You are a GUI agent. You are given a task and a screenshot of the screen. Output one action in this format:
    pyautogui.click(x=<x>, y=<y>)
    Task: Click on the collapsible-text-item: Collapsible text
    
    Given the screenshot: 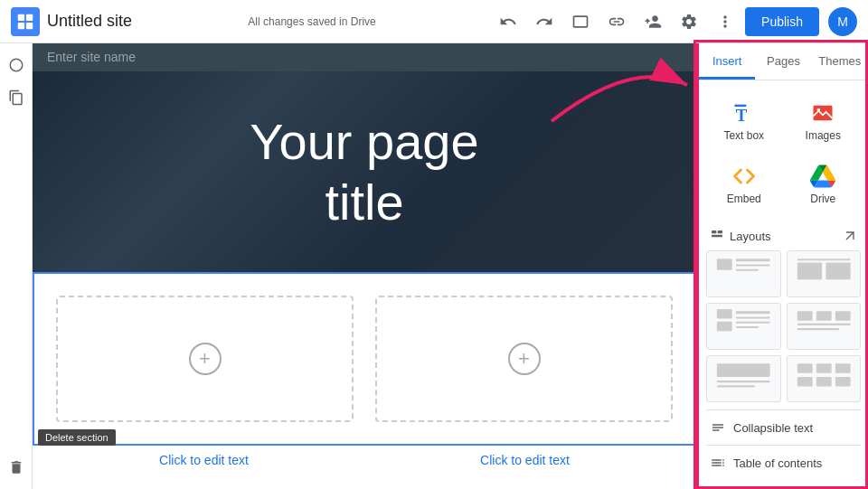 What is the action you would take?
    pyautogui.click(x=783, y=427)
    